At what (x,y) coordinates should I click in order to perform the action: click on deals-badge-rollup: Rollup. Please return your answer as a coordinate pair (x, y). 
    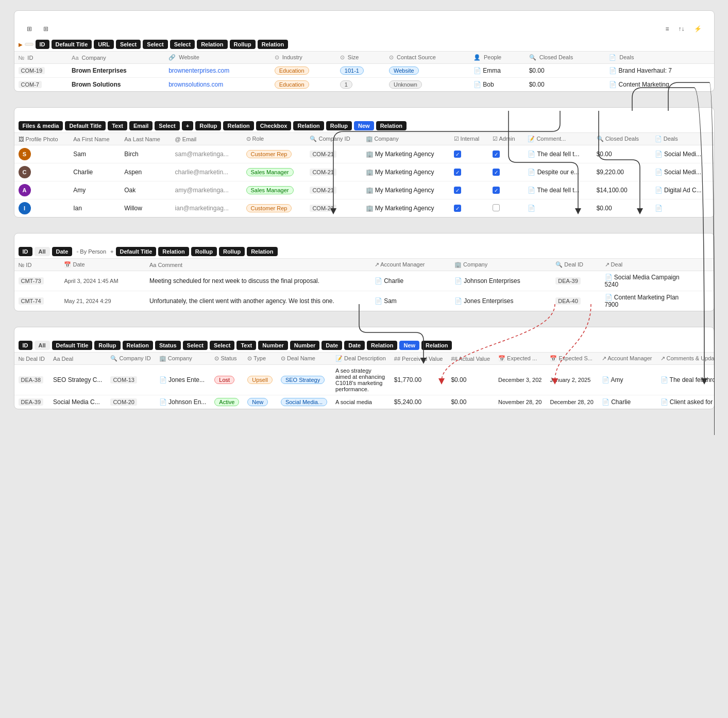
    Looking at the image, I should click on (107, 345).